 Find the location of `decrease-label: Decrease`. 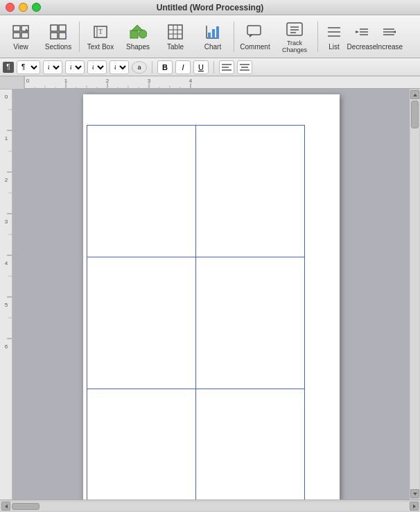

decrease-label: Decrease is located at coordinates (362, 47).